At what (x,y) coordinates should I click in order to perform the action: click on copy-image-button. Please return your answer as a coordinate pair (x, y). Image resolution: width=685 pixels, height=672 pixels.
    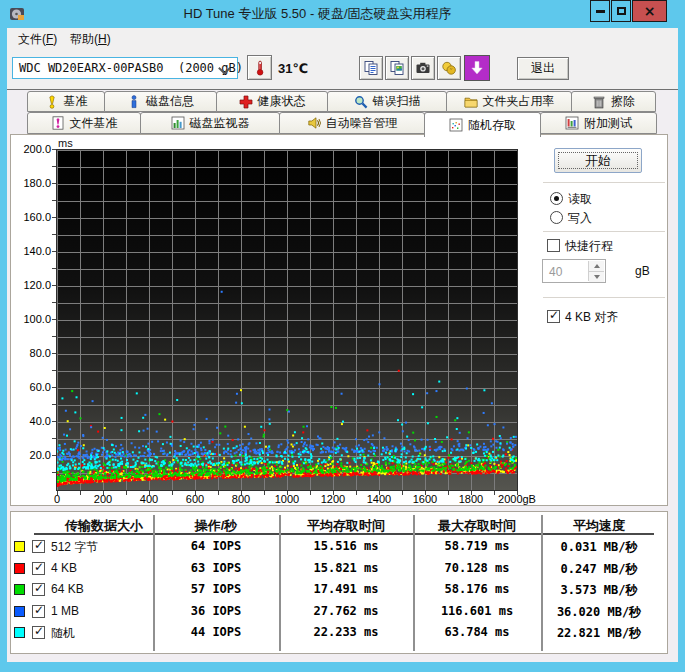
    Looking at the image, I should click on (397, 68).